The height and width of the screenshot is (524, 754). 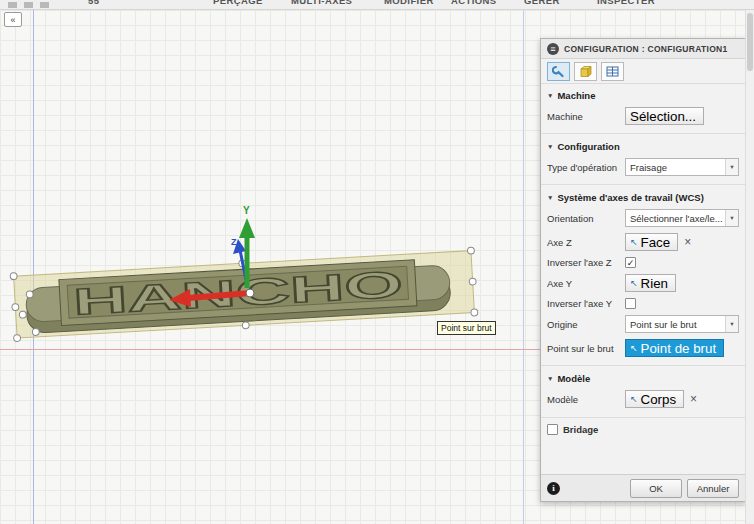 I want to click on ribbon-group-actions: ACTIONS, so click(x=474, y=3).